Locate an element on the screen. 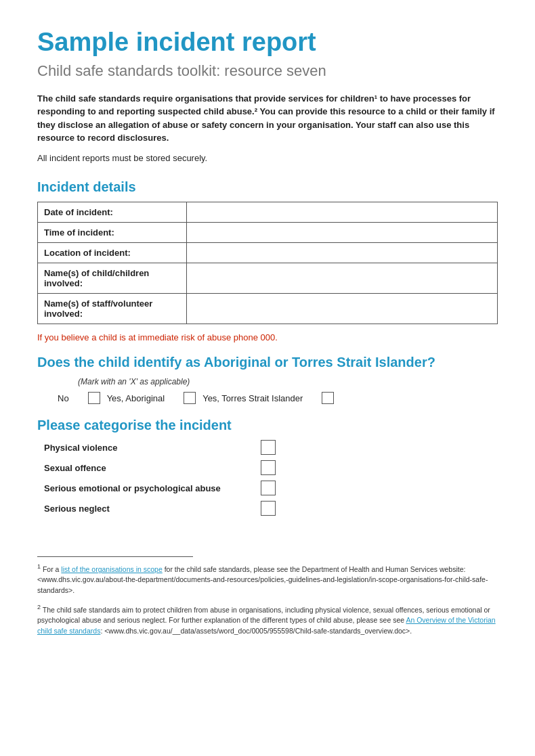 This screenshot has width=535, height=756. yes-torres-label: Yes, Torres Strait Islander is located at coordinates (253, 398).